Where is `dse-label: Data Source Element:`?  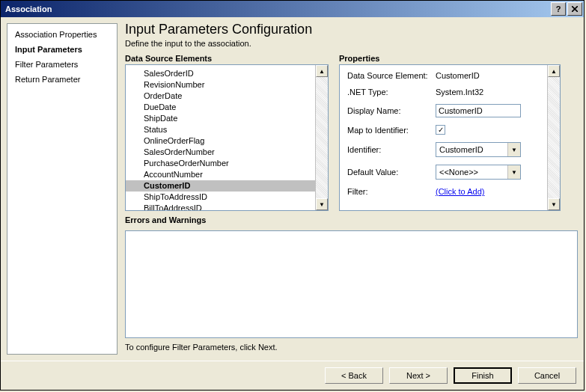
dse-label: Data Source Element: is located at coordinates (391, 76).